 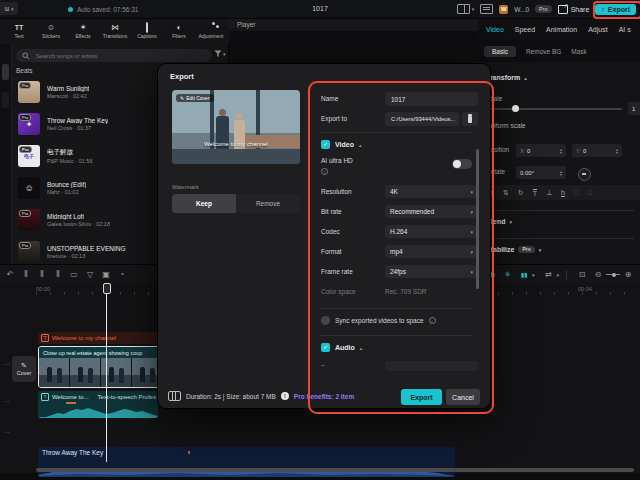 What do you see at coordinates (541, 150) in the screenshot?
I see `position-x-field: X0 ▴▾` at bounding box center [541, 150].